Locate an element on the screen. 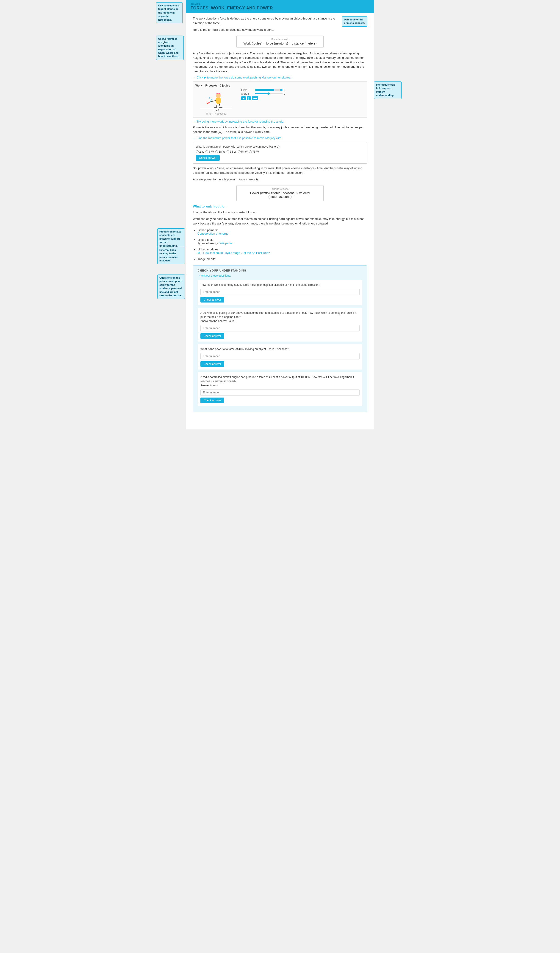 The height and width of the screenshot is (953, 560). linked-primers-section: Linked primers: Conservation of energy is located at coordinates (280, 232).